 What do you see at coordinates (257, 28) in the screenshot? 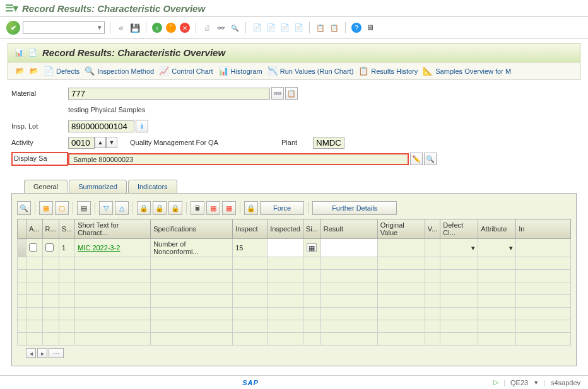
I see `first-page-icon` at bounding box center [257, 28].